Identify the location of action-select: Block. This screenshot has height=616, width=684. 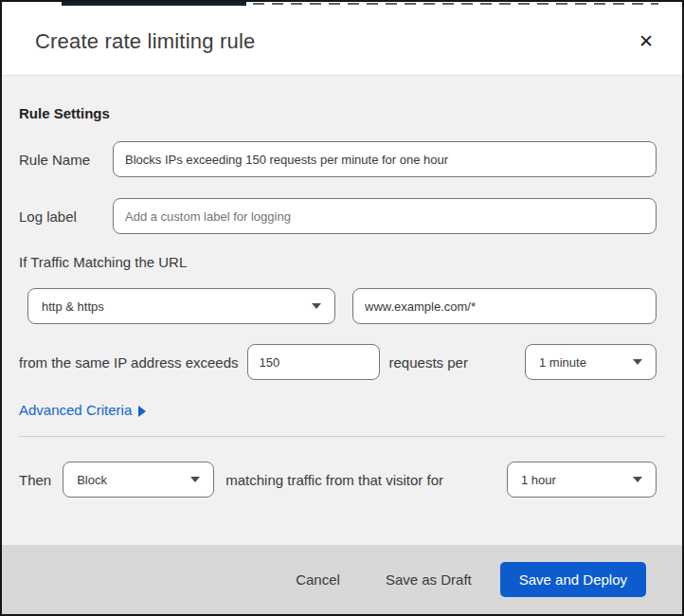
(138, 480).